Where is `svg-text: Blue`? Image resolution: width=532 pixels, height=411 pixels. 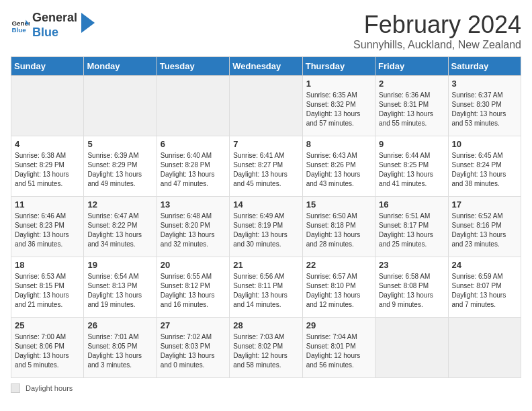 svg-text: Blue is located at coordinates (19, 30).